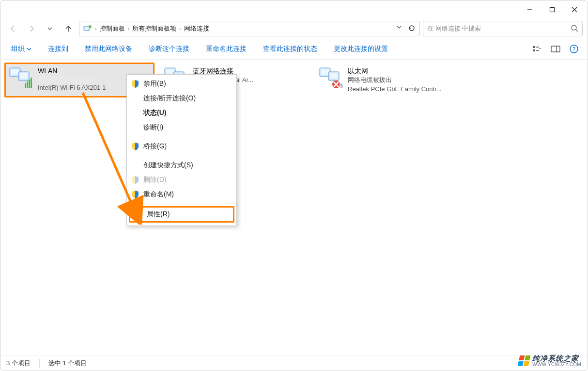  What do you see at coordinates (294, 80) in the screenshot?
I see `adapter-list: WLAN Intel(R) Wi-Fi 6 AX201 1 蓝牙网络连接` at bounding box center [294, 80].